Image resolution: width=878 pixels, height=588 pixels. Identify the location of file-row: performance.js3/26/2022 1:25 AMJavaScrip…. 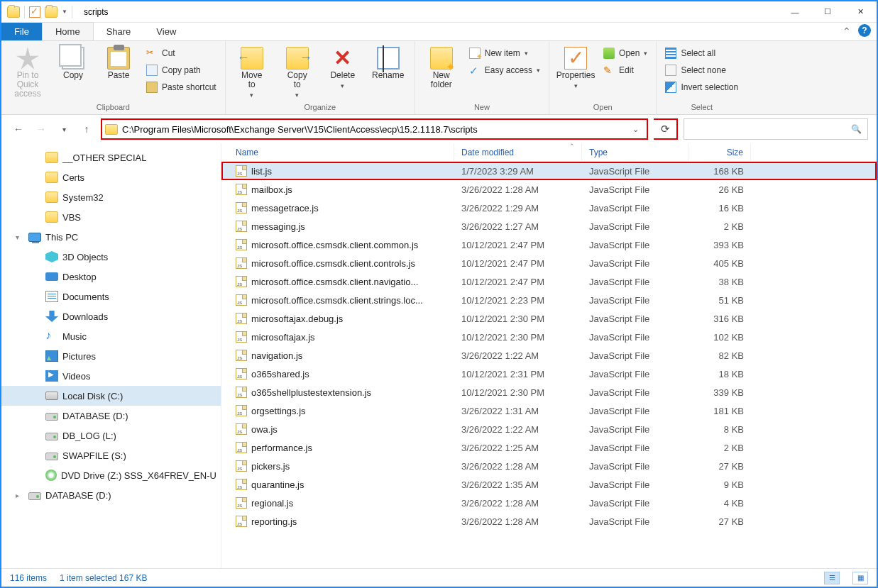
(549, 448).